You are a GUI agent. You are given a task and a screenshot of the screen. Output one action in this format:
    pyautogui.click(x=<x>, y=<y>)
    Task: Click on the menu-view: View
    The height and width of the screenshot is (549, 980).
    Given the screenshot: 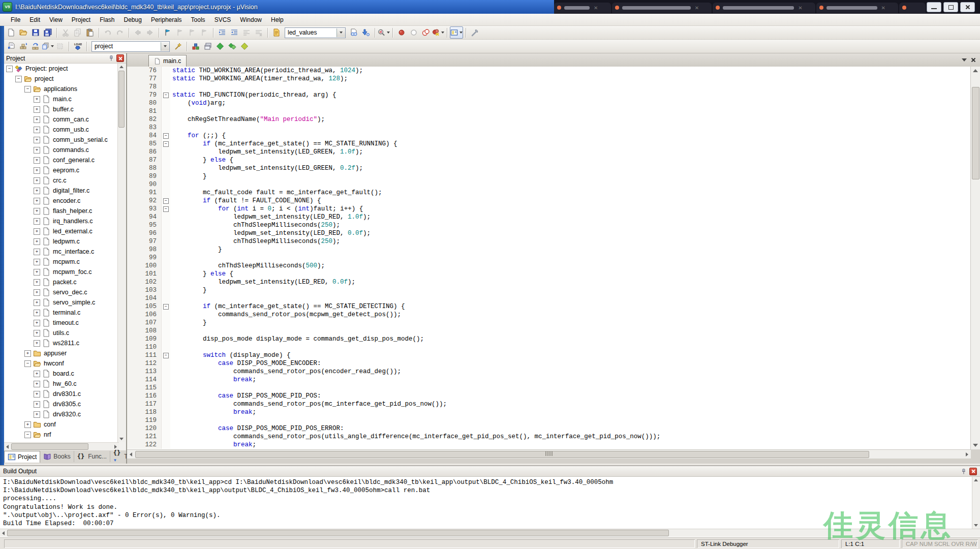 What is the action you would take?
    pyautogui.click(x=56, y=20)
    